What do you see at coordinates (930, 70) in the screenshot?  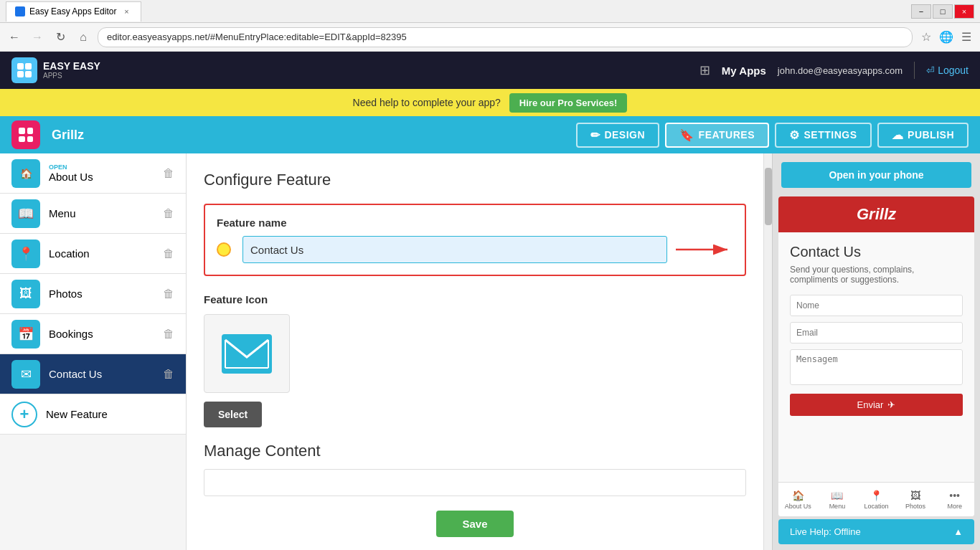 I see `logout-icon: ⏎` at bounding box center [930, 70].